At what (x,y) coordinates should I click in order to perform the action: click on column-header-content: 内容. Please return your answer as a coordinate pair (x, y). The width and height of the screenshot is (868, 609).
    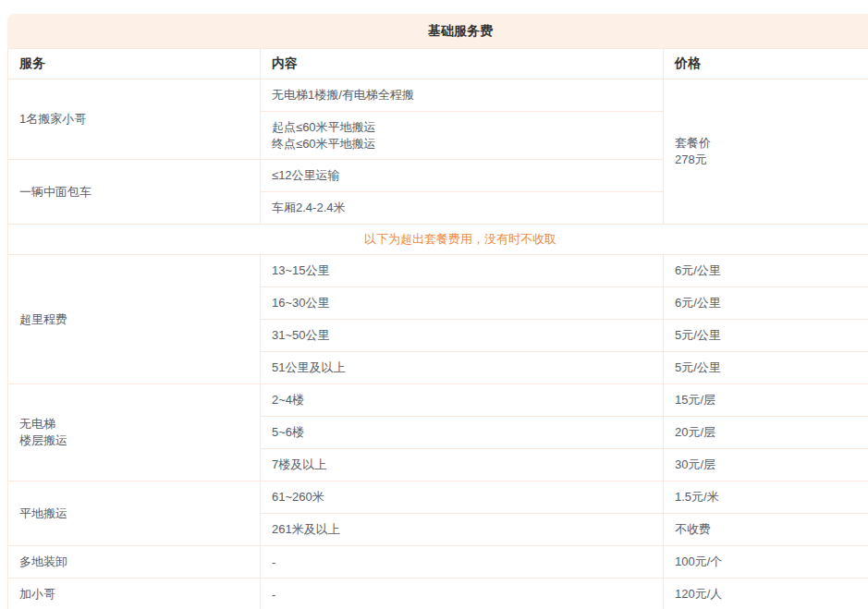
    Looking at the image, I should click on (462, 65).